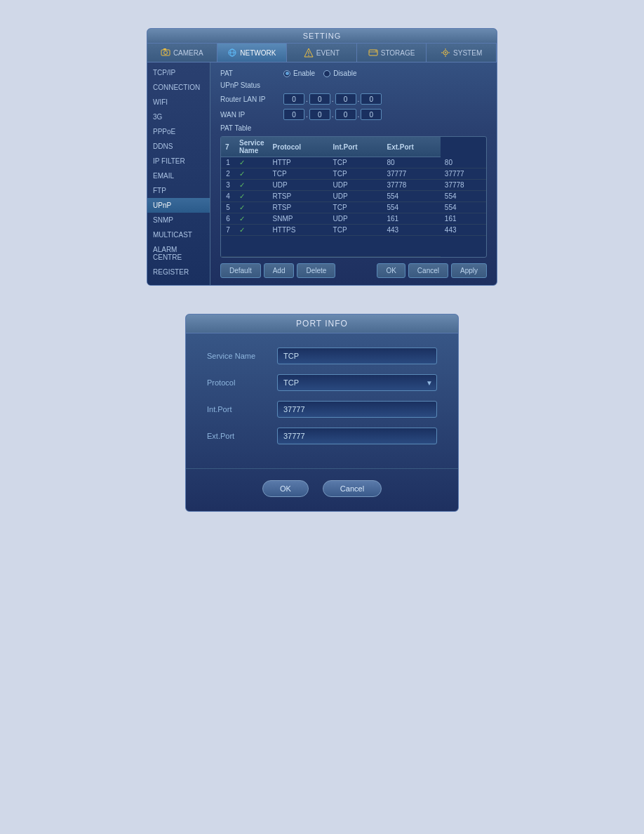  What do you see at coordinates (182, 53) in the screenshot?
I see `tab-camera: CAMERA` at bounding box center [182, 53].